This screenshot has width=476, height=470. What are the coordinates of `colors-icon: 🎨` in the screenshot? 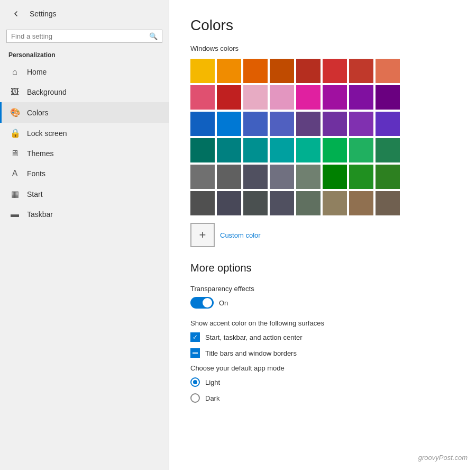 It's located at (15, 112).